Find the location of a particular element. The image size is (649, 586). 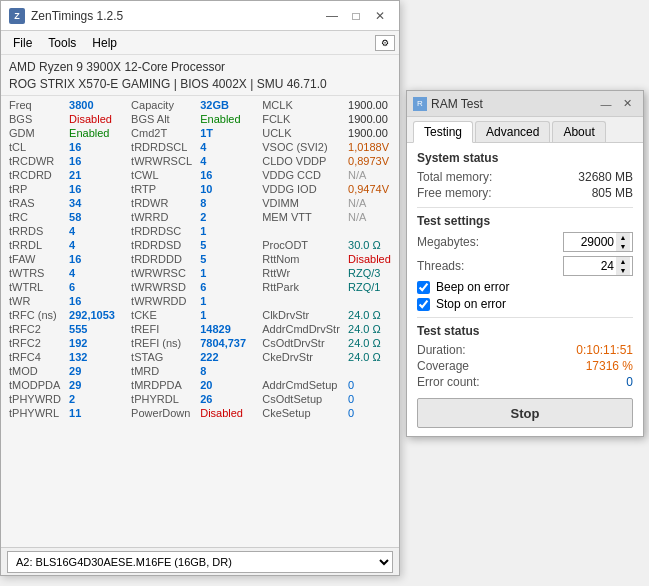

tab-testing: Testing is located at coordinates (443, 132).